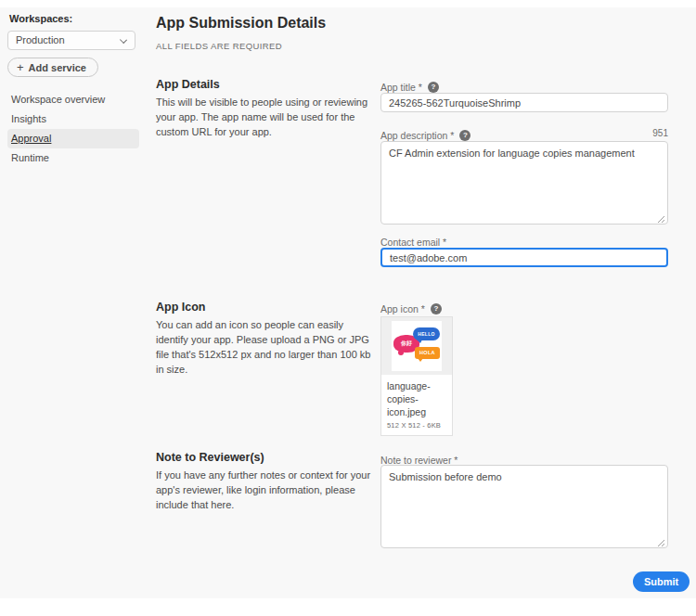 Image resolution: width=696 pixels, height=616 pixels. What do you see at coordinates (58, 68) in the screenshot?
I see `add-service-label: Add service` at bounding box center [58, 68].